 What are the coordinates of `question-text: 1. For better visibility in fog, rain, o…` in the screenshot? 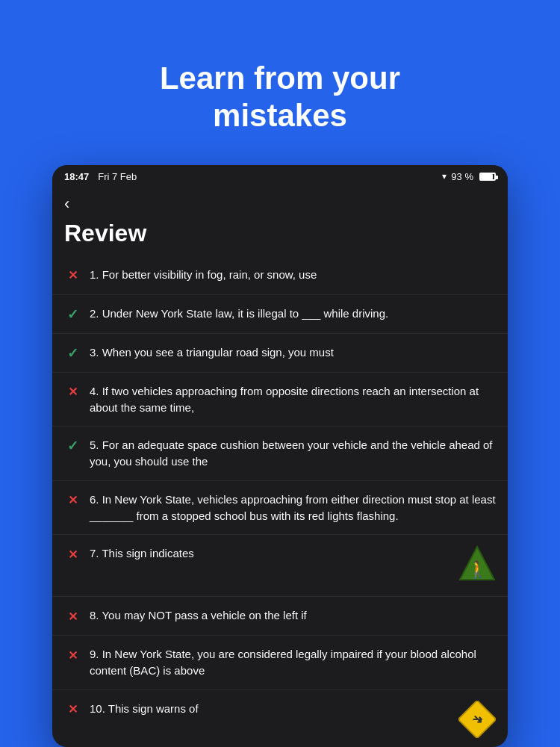 It's located at (293, 275).